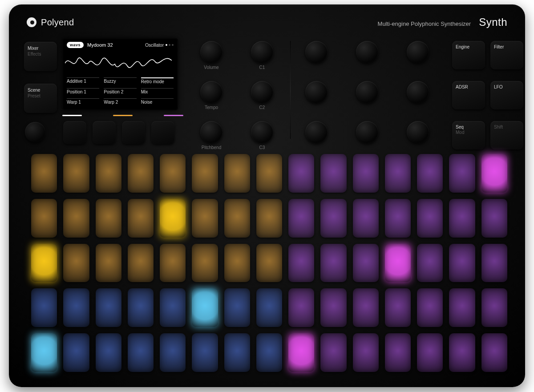 Image resolution: width=534 pixels, height=392 pixels. Describe the element at coordinates (262, 92) in the screenshot. I see `c2-knob` at that location.